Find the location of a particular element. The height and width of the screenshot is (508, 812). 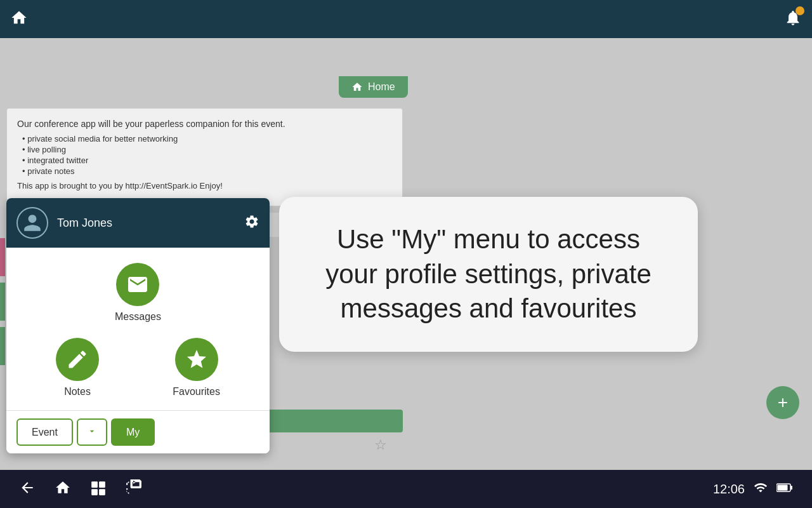

bullet-3: integrated twitter is located at coordinates (207, 160).